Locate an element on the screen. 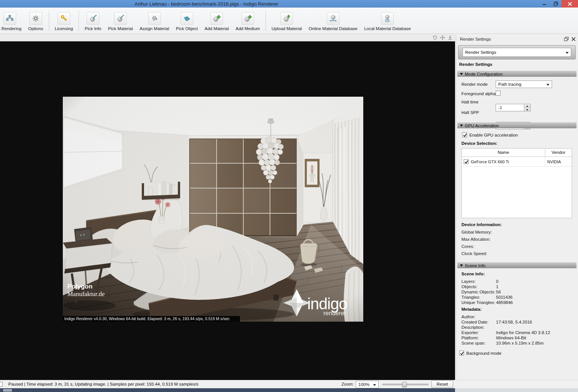 This screenshot has width=578, height=392. status-checkbox-partial is located at coordinates (2, 384).